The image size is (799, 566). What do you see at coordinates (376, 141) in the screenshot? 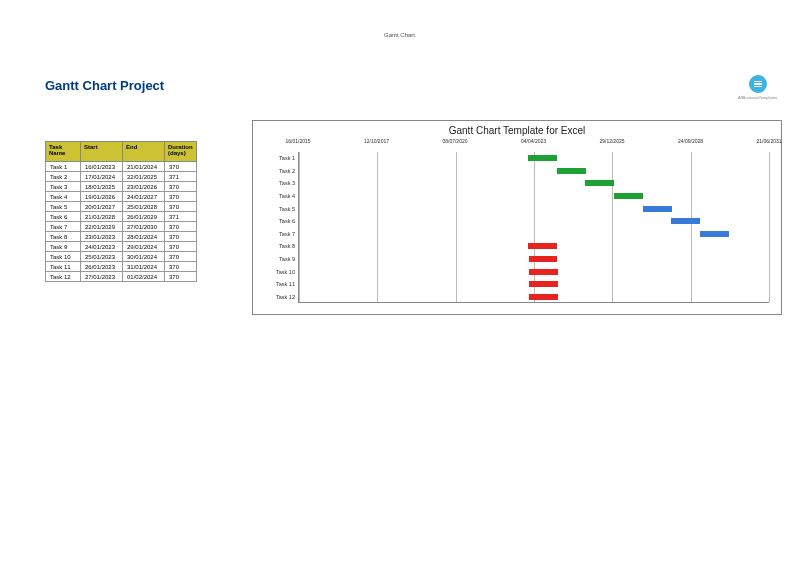
I see `x-tick-label: 12/10/2017` at bounding box center [376, 141].